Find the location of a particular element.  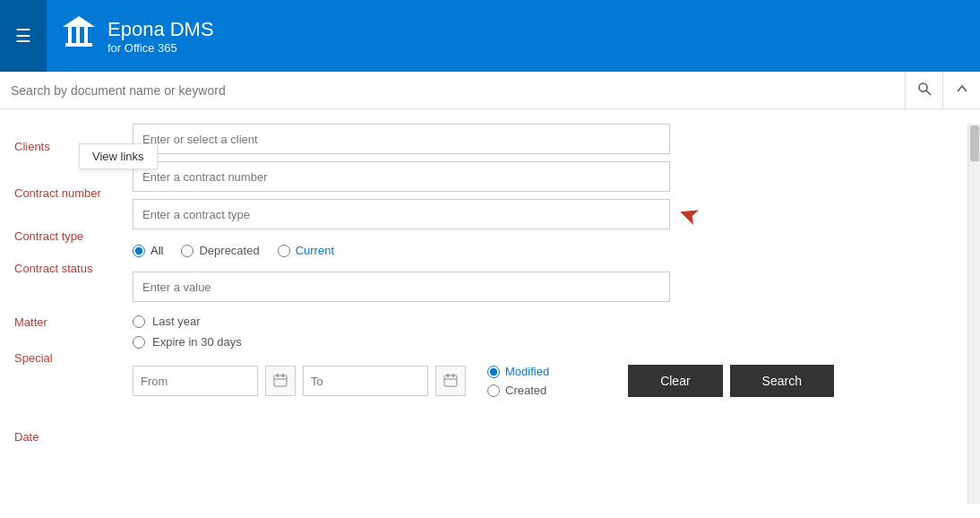

app-sub: for Office 365 is located at coordinates (161, 48).